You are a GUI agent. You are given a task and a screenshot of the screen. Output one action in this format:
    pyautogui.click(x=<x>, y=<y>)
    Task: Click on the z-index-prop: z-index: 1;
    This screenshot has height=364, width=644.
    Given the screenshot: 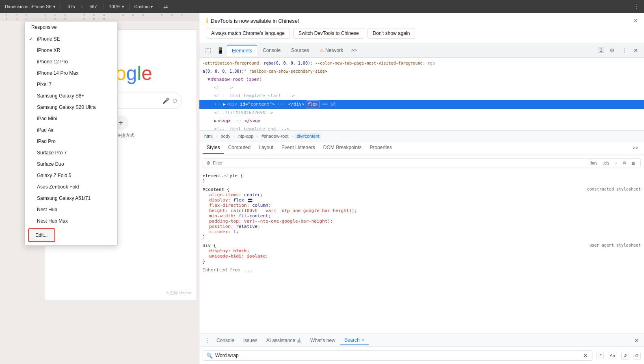 What is the action you would take?
    pyautogui.click(x=421, y=232)
    